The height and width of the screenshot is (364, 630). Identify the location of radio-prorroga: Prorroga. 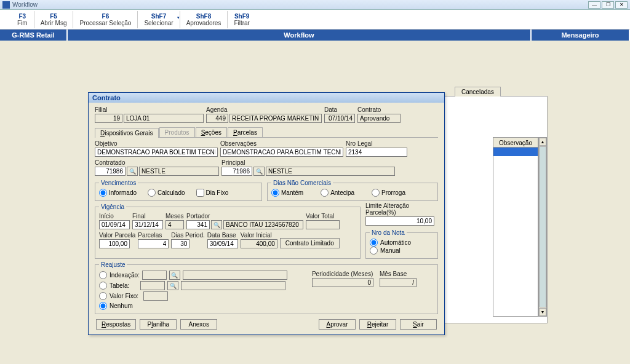
(389, 193).